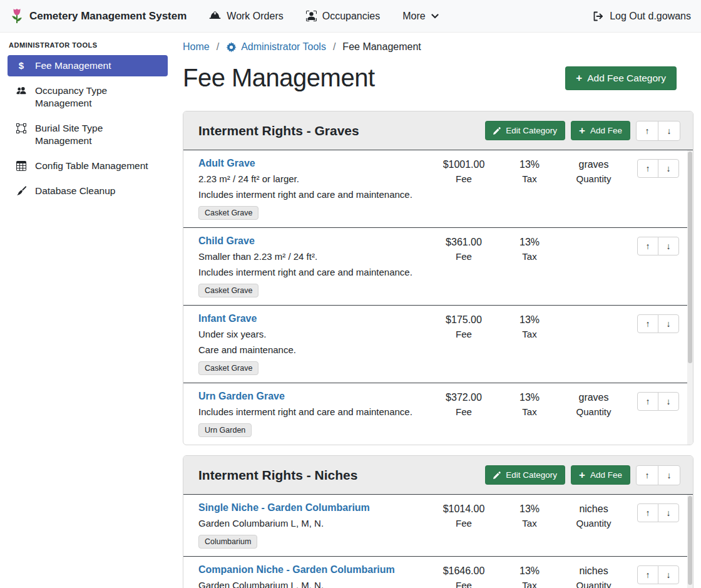  What do you see at coordinates (421, 16) in the screenshot?
I see `nav-more: More` at bounding box center [421, 16].